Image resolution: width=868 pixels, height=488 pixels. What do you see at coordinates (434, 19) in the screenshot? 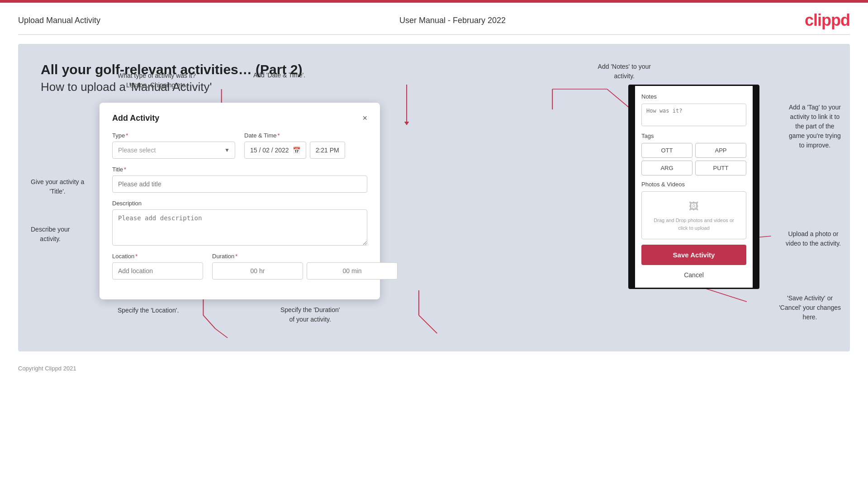
I see `header: Upload Manual Activity User Manual - Feb…` at bounding box center [434, 19].